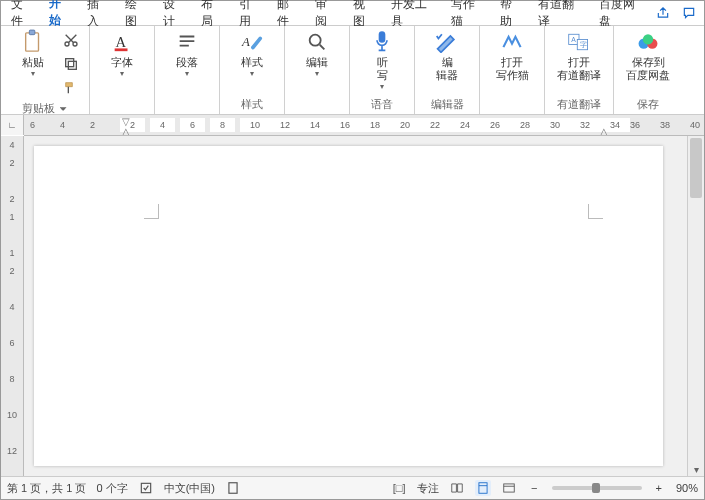 The height and width of the screenshot is (500, 705). Describe the element at coordinates (648, 70) in the screenshot. I see `group-baidu: 保存到 百度网盘 保存` at that location.